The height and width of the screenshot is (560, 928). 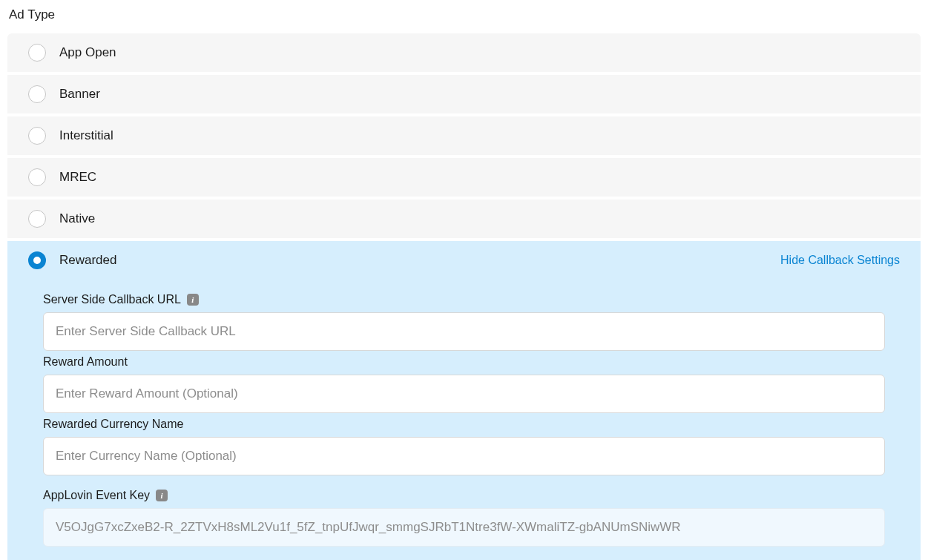 What do you see at coordinates (88, 260) in the screenshot?
I see `radio-label: Rewarded` at bounding box center [88, 260].